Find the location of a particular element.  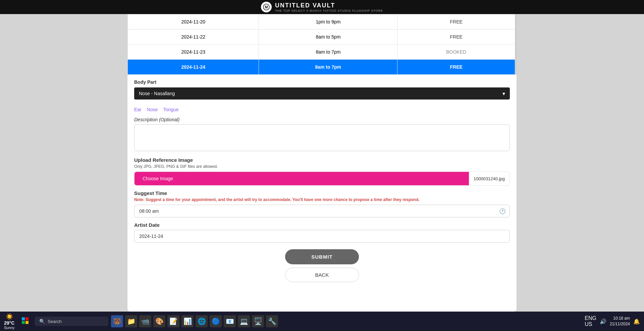

taskbar-app-files: 📁 is located at coordinates (131, 321).